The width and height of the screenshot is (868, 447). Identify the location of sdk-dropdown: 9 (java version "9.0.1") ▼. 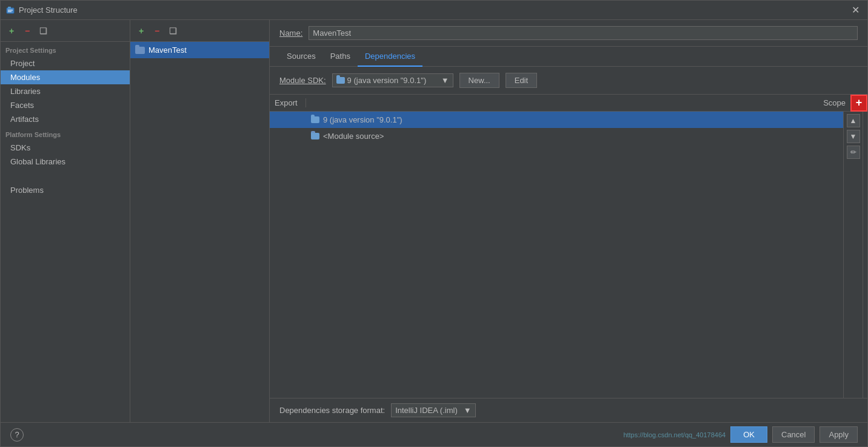
(393, 80).